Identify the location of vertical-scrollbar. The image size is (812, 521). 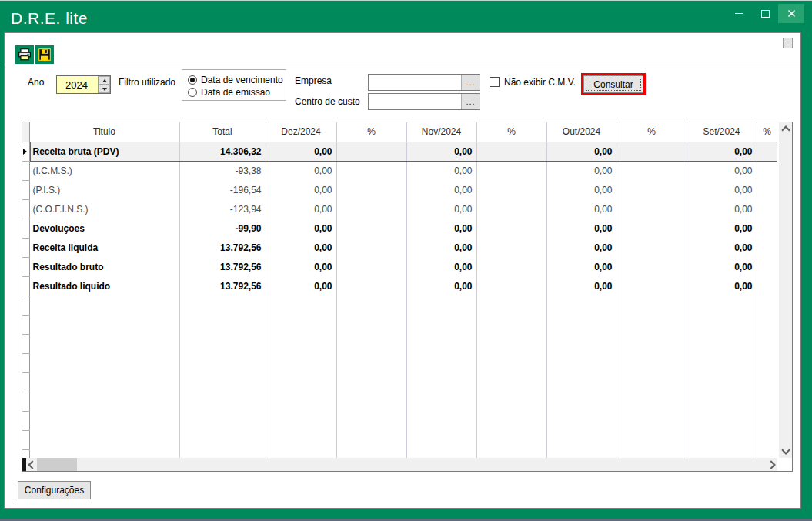
(785, 290).